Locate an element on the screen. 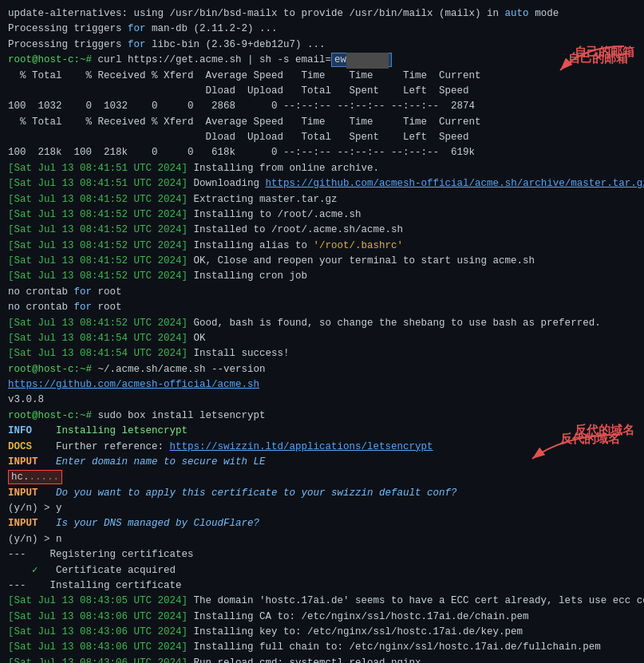  input-value-line: hc...... is located at coordinates (322, 477).